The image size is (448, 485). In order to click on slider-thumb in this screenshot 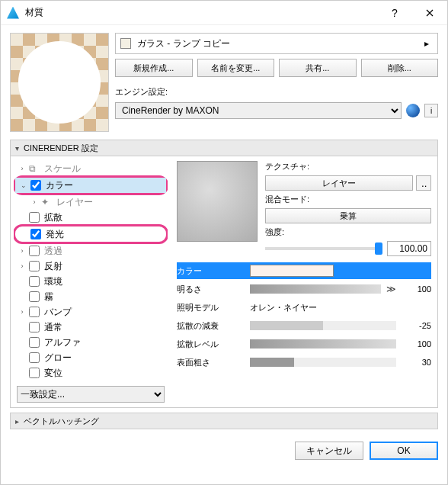, I will do `click(379, 249)`.